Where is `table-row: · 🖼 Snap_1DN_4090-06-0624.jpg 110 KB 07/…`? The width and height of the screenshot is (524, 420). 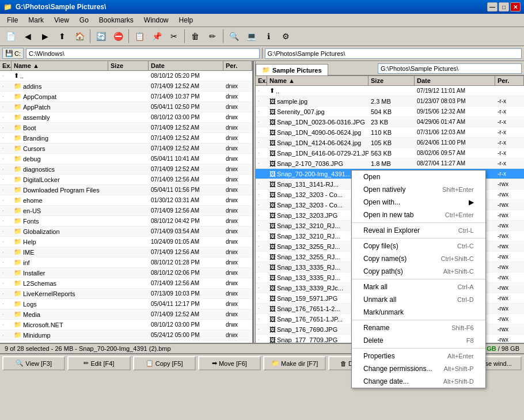 table-row: · 🖼 Snap_1DN_4090-06-0624.jpg 110 KB 07/… is located at coordinates (390, 133).